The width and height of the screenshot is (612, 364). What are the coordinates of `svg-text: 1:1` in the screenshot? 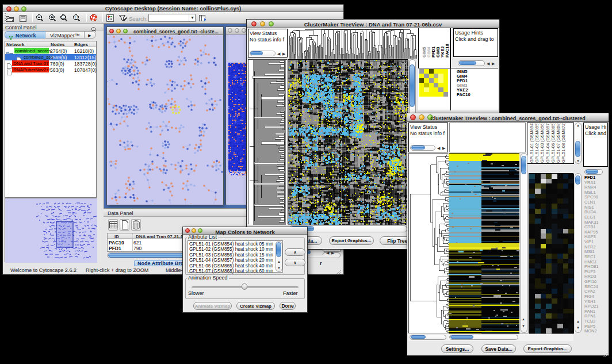 It's located at (76, 17).